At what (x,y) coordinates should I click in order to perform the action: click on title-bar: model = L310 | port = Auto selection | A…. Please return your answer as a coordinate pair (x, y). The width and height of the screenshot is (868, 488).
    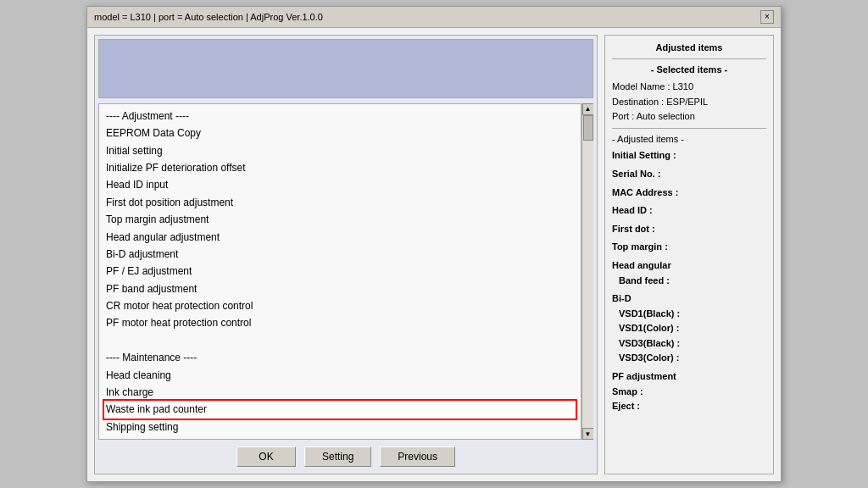
    Looking at the image, I should click on (434, 17).